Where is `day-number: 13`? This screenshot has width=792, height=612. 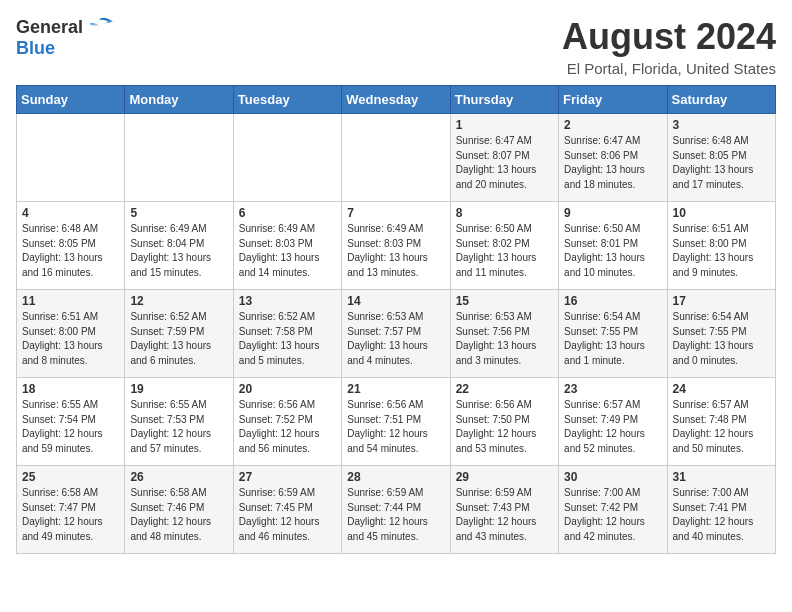
day-number: 13 is located at coordinates (288, 301).